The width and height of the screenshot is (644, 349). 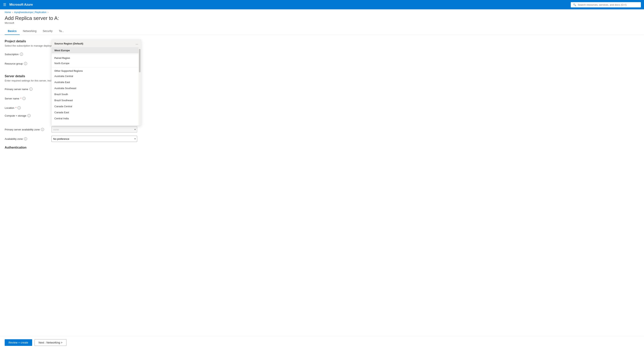 What do you see at coordinates (30, 13) in the screenshot?
I see `breadcrumb-replication: mysqlrwesteurope | Replication` at bounding box center [30, 13].